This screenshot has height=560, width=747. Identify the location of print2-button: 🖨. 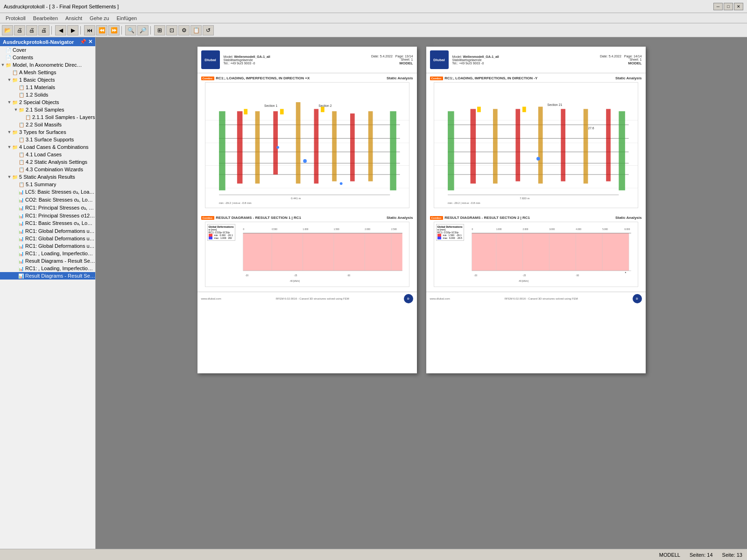
(32, 30).